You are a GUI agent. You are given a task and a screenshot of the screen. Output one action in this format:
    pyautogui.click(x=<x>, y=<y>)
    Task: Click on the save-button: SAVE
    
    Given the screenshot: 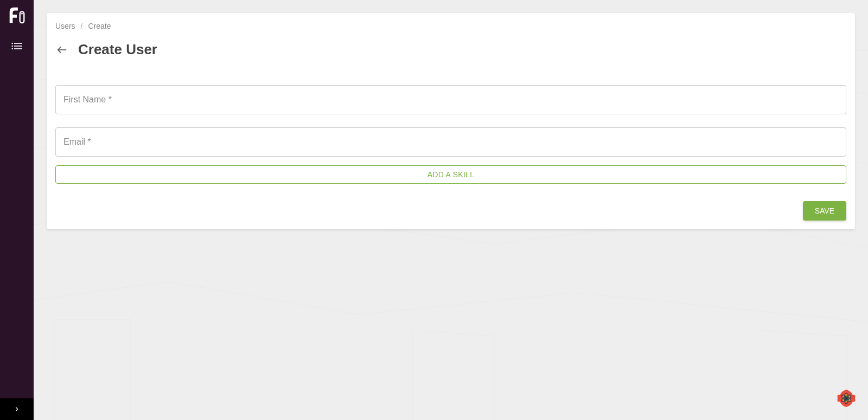 What is the action you would take?
    pyautogui.click(x=825, y=211)
    